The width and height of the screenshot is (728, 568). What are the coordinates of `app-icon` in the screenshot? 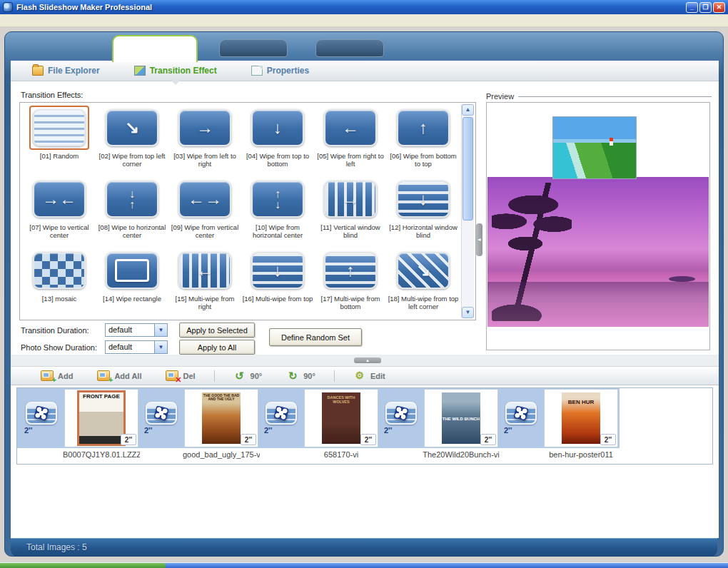 It's located at (8, 7).